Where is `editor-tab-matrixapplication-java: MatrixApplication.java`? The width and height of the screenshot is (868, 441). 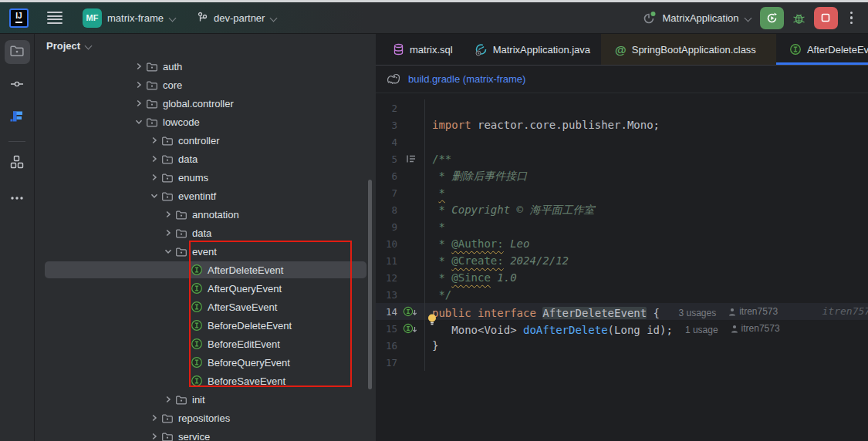 editor-tab-matrixapplication-java: MatrixApplication.java is located at coordinates (532, 49).